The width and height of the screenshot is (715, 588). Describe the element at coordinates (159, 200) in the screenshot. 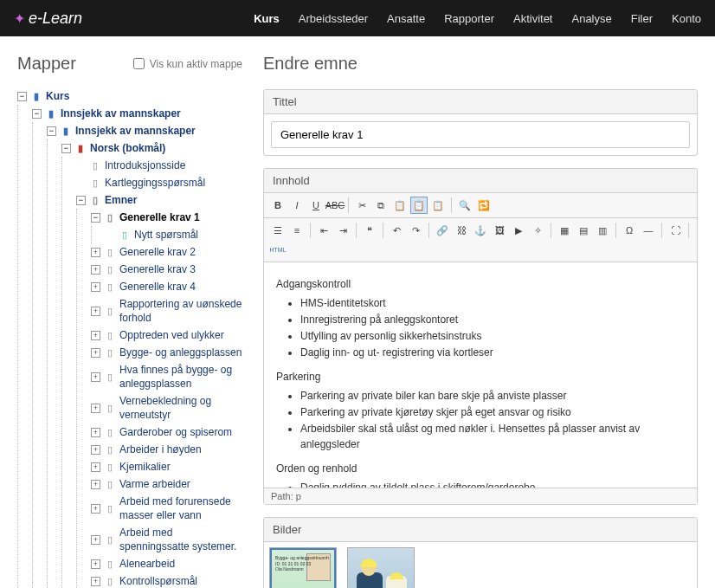

I see `tree-emner: − ▯ Emner` at that location.